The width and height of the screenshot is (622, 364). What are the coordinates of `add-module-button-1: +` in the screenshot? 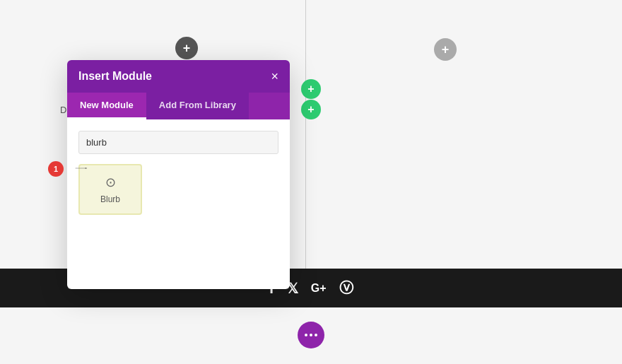 It's located at (311, 89).